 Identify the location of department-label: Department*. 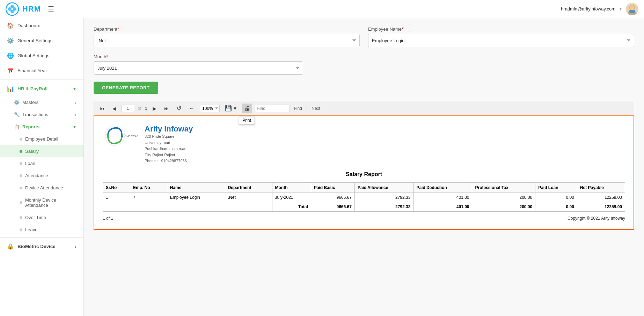
(227, 29).